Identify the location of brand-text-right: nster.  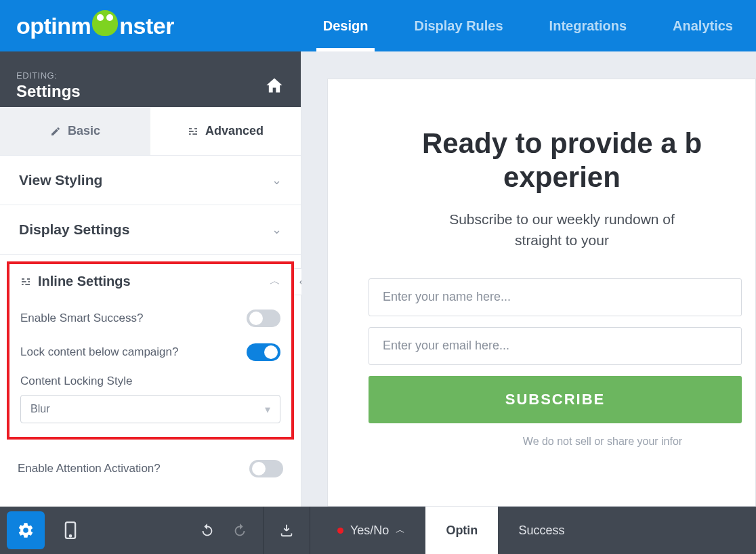
(146, 26).